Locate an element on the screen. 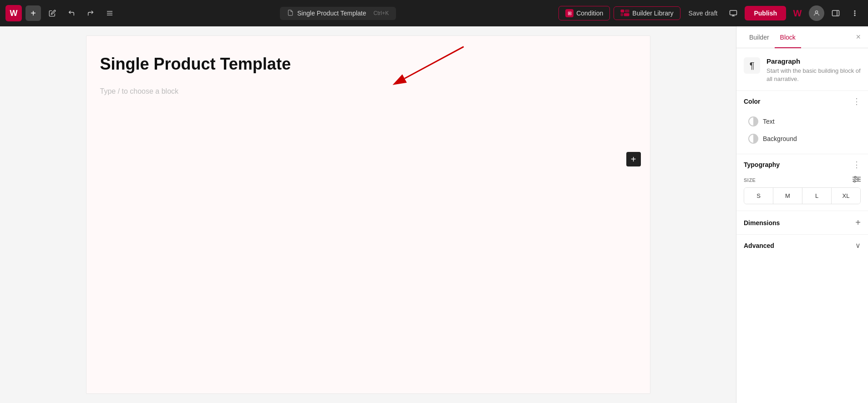 The image size is (868, 403). panel-body: ¶ Paragraph Start with the basic buildin… is located at coordinates (802, 226).